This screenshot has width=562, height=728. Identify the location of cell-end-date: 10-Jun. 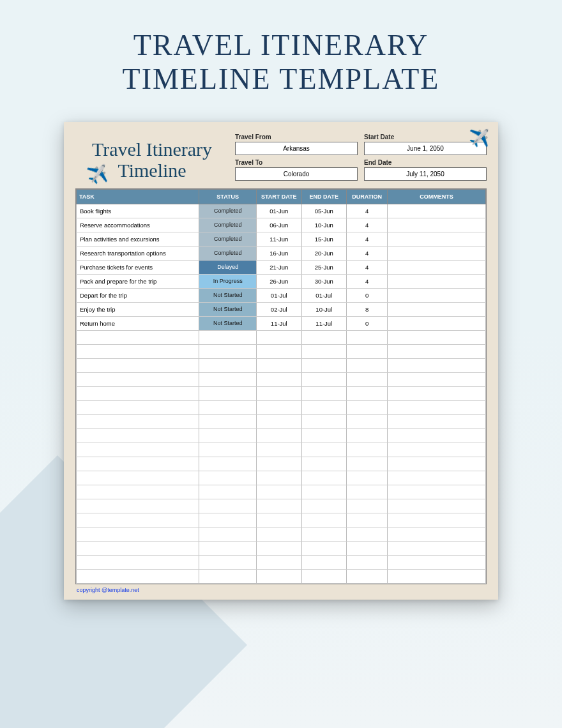
(324, 225).